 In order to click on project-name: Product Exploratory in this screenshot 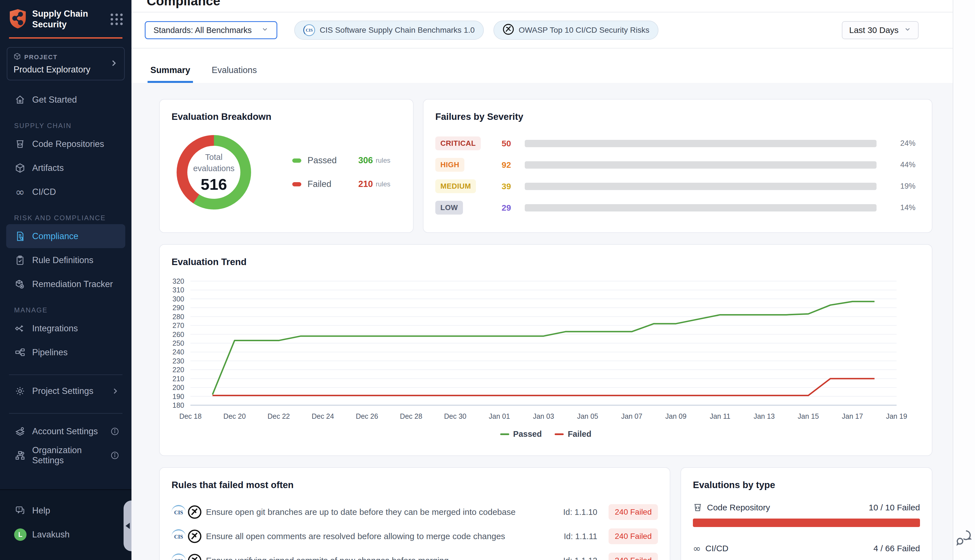, I will do `click(65, 70)`.